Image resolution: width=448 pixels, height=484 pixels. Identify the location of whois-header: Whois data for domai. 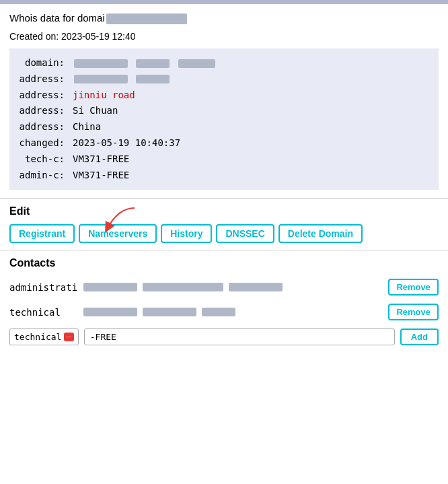
(224, 19).